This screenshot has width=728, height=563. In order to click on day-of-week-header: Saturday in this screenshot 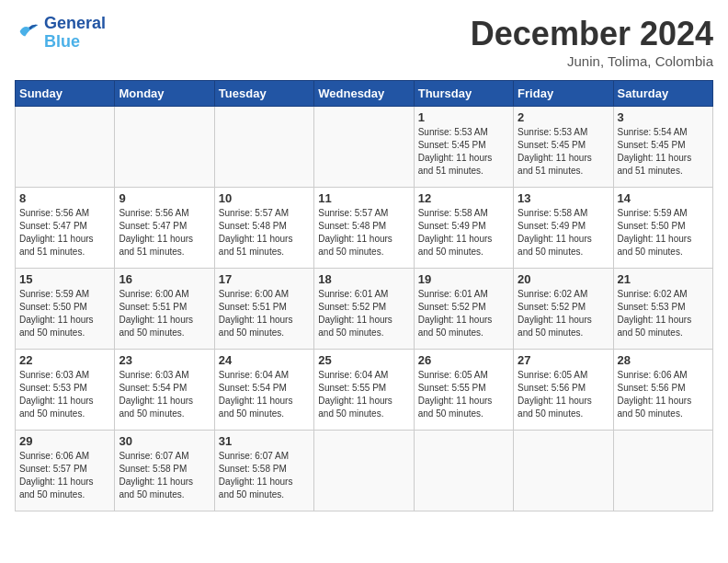, I will do `click(663, 94)`.